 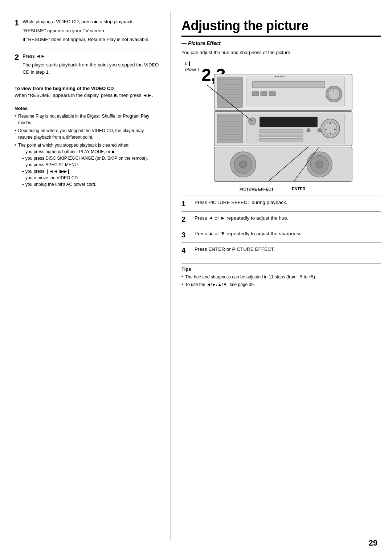 I want to click on section-description: You can adjust the hue and sharpness of …, so click(x=281, y=53).